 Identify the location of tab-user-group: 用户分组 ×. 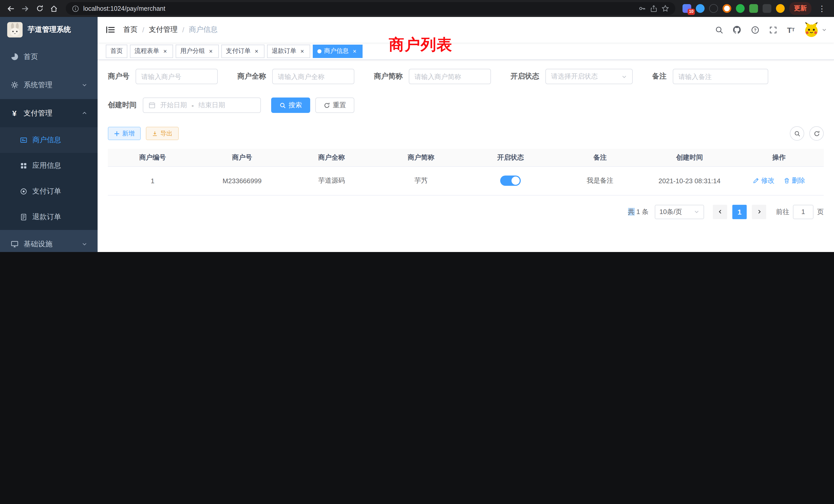
(197, 51).